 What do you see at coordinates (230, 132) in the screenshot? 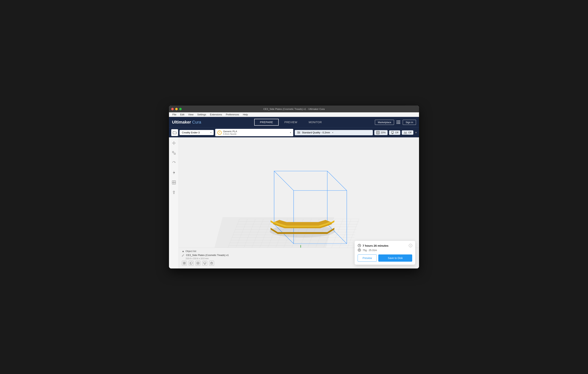
I see `material-info: Generic PLA 0.4mm Nozzle` at bounding box center [230, 132].